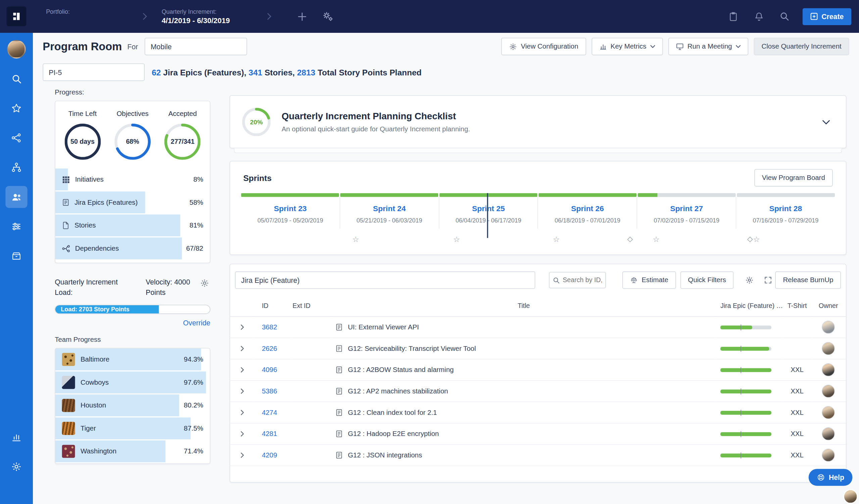 Image resolution: width=859 pixels, height=504 pixels. Describe the element at coordinates (809, 280) in the screenshot. I see `release-burnup-label: Release BurnUp` at that location.